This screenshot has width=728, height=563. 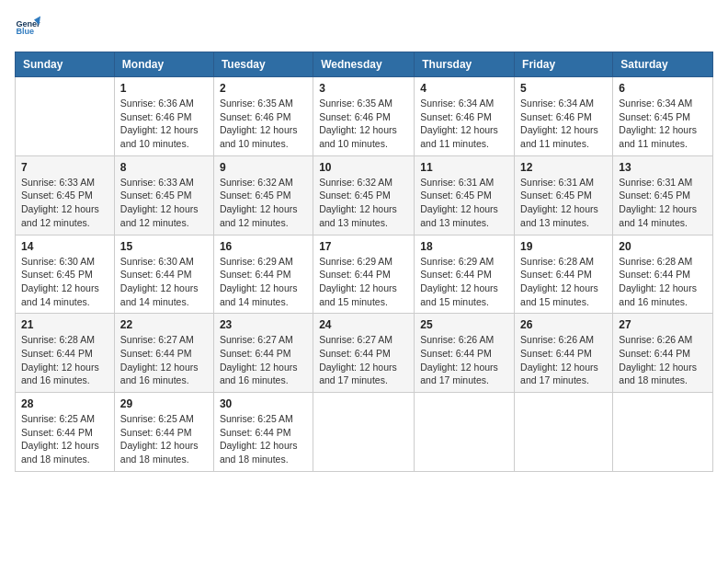 I want to click on weekday-header: Tuesday, so click(x=263, y=64).